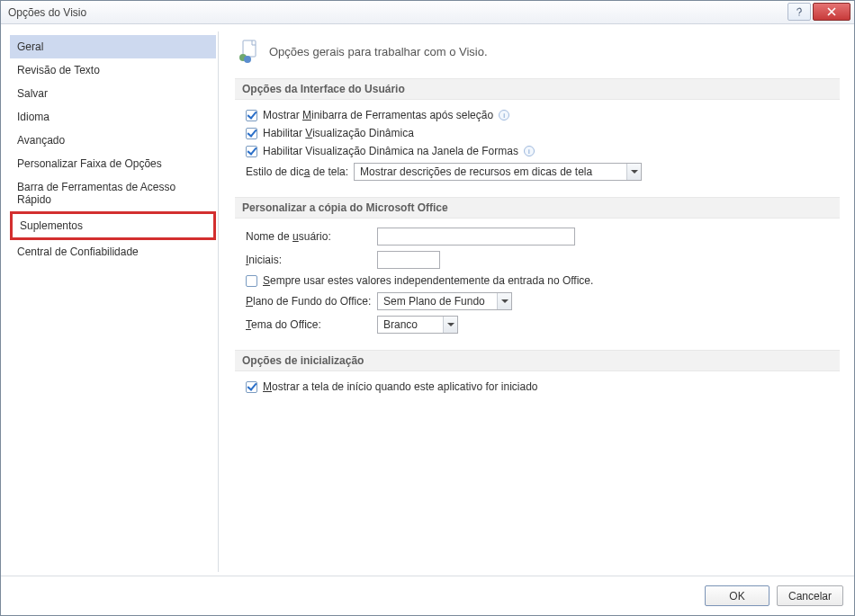  Describe the element at coordinates (540, 151) in the screenshot. I see `option-dynamic-view-shapes: Habilitar Visualização Dinâmica na Janel…` at that location.